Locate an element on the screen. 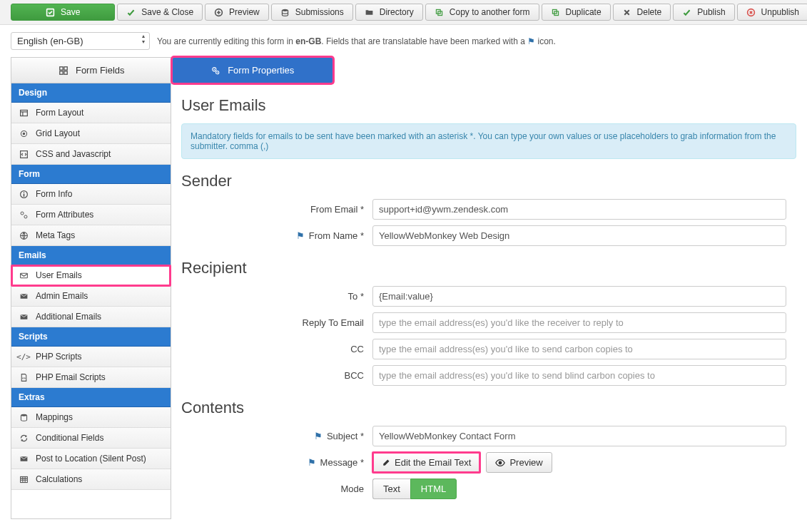 The width and height of the screenshot is (807, 532). directory-button: Directory is located at coordinates (390, 12).